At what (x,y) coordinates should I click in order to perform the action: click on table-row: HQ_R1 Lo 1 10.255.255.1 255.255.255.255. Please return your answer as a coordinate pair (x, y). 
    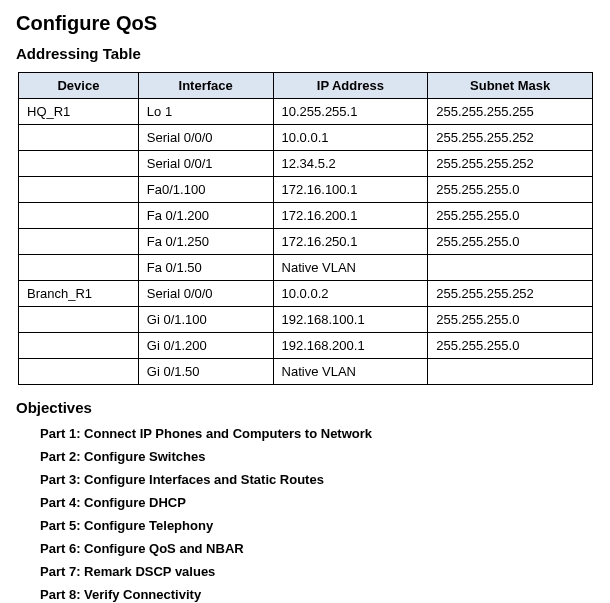
    Looking at the image, I should click on (306, 112).